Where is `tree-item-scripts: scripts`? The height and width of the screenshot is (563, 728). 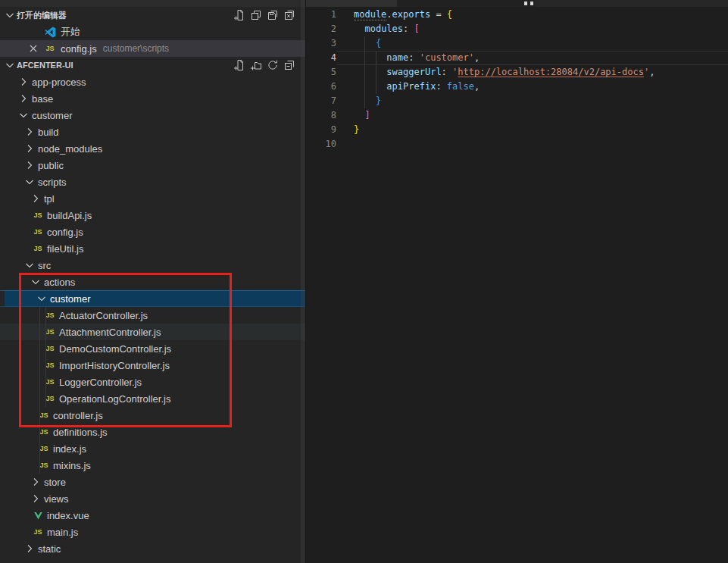 tree-item-scripts: scripts is located at coordinates (153, 182).